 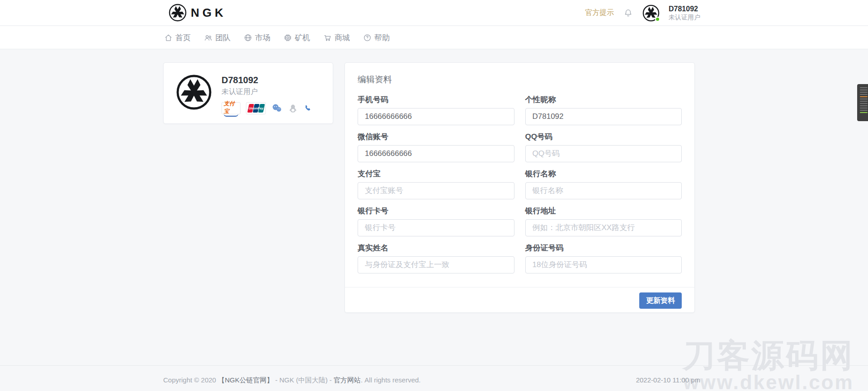 I want to click on user-avatar, so click(x=651, y=13).